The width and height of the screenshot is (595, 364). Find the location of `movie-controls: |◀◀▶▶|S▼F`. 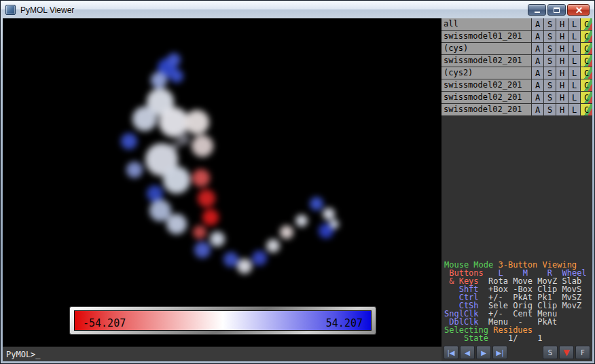

movie-controls: |◀◀▶▶|S▼F is located at coordinates (517, 352).